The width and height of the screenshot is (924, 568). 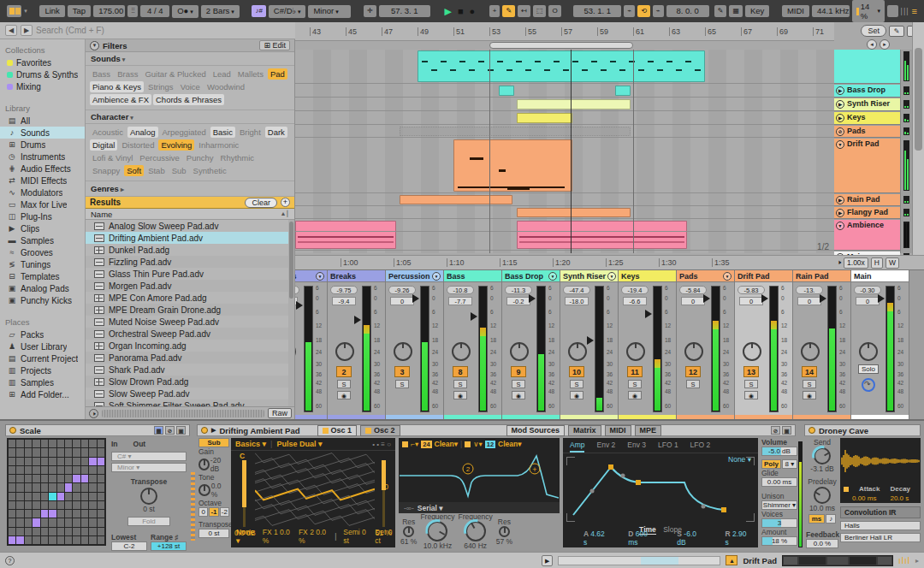 I want to click on key-map-button: Key, so click(x=757, y=11).